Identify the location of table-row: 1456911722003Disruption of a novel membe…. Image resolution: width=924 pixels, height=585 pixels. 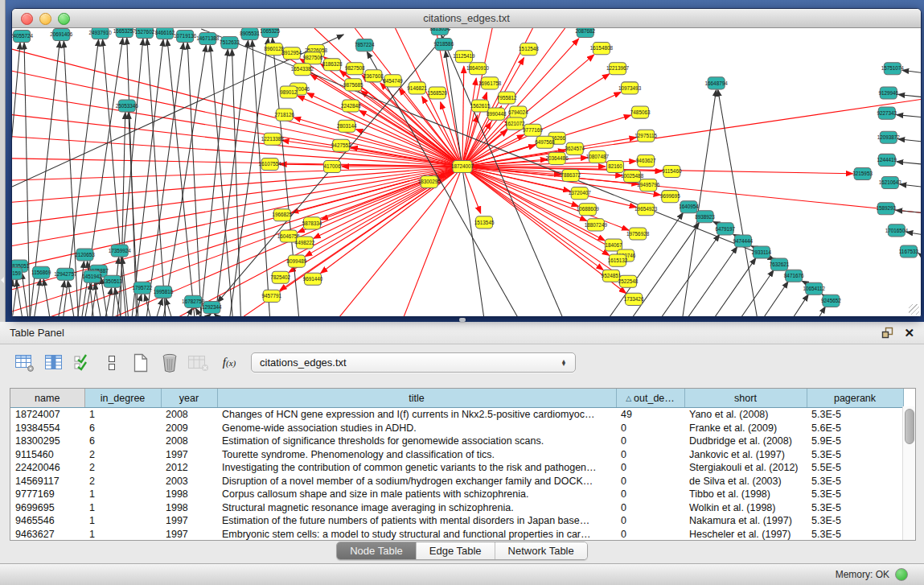
(457, 481).